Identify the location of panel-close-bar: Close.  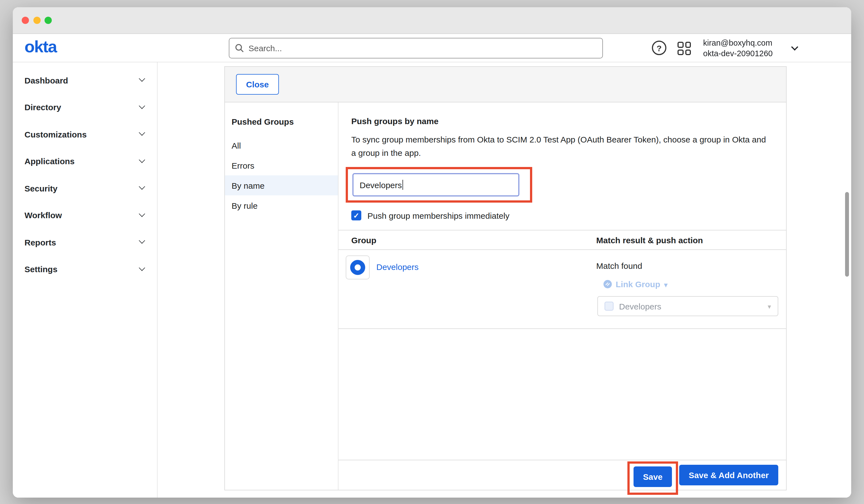
(505, 85).